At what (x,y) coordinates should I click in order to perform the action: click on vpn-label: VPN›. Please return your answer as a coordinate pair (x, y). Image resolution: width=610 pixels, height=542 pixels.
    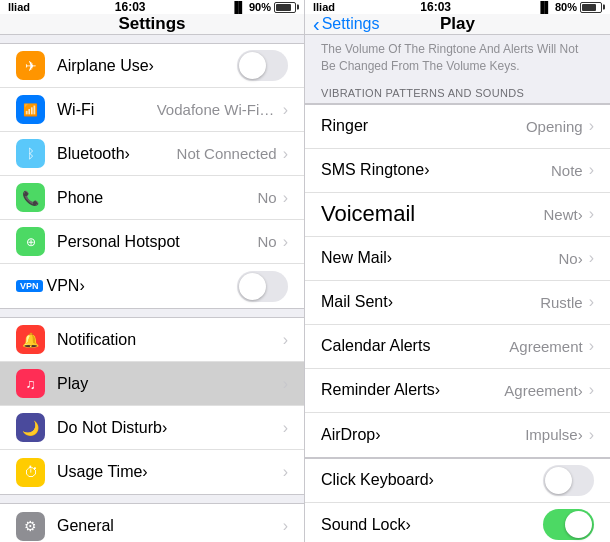
    Looking at the image, I should click on (142, 286).